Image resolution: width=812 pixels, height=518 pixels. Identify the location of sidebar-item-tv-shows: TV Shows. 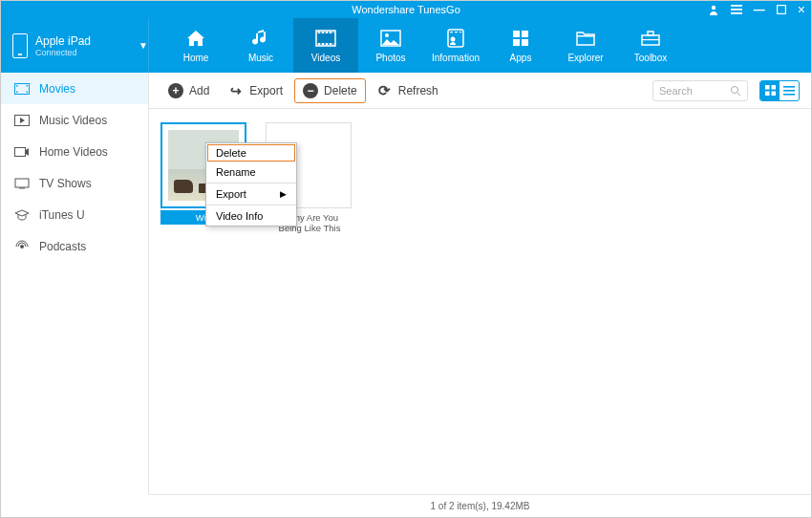
(75, 183).